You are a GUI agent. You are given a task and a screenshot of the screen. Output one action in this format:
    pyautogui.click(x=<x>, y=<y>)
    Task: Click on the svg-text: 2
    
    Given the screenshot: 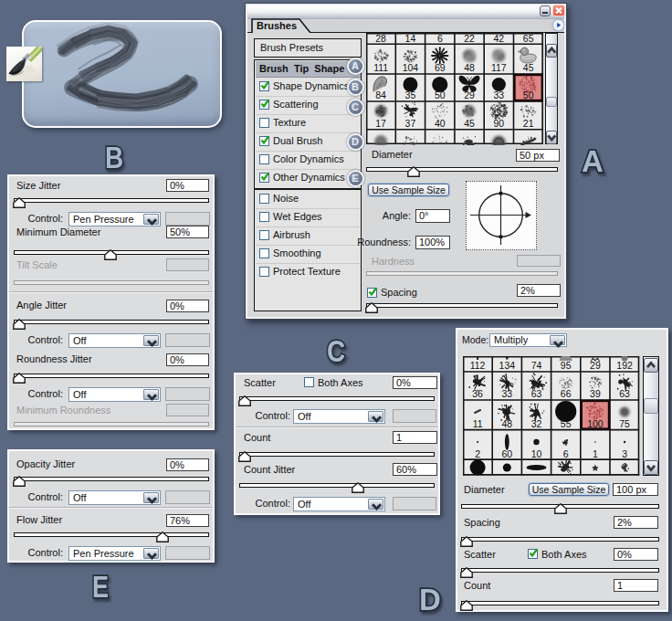 What is the action you would take?
    pyautogui.click(x=478, y=455)
    